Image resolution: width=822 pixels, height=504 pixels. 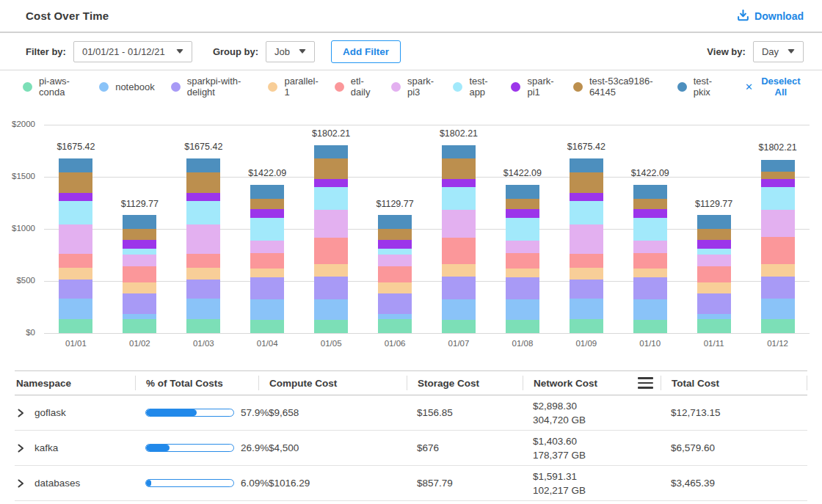 I want to click on stacked-bar-01/08, so click(x=523, y=259).